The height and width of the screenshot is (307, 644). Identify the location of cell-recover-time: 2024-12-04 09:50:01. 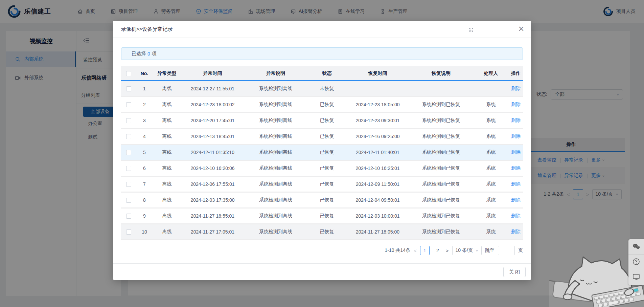
(377, 200).